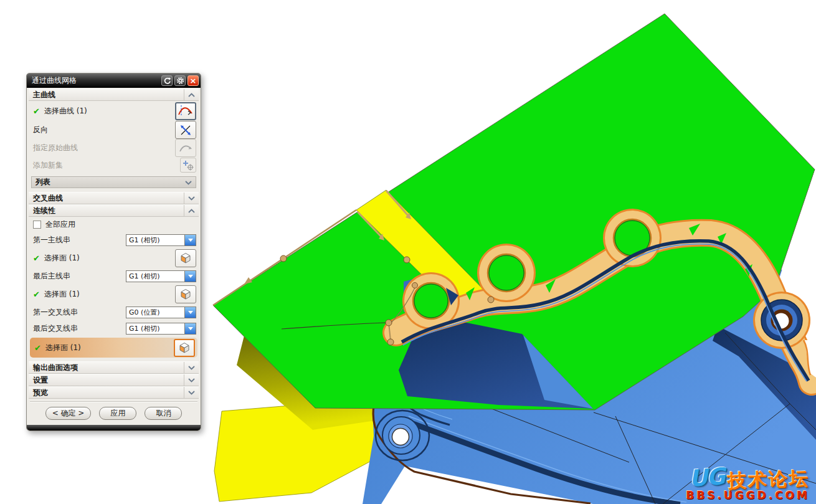 This screenshot has width=816, height=504. What do you see at coordinates (113, 348) in the screenshot?
I see `row-select-face-3-active: ✔ 选择面 (1)` at bounding box center [113, 348].